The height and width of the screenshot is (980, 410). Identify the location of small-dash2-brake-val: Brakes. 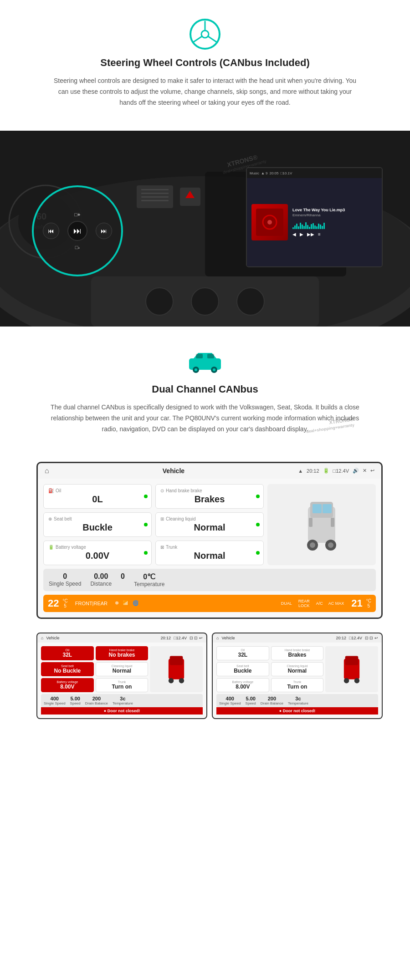
(297, 655).